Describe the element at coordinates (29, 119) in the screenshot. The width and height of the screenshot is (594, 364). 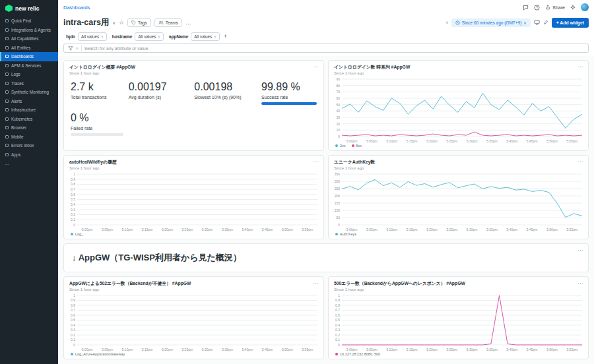
I see `sidebar-item-kubernetes: Kubernetes` at that location.